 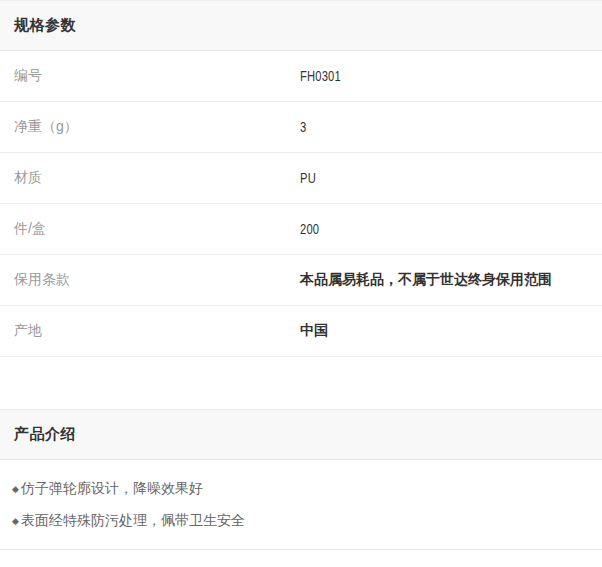 What do you see at coordinates (133, 520) in the screenshot?
I see `intro-bullet-text: 表面经特殊防污处理，佩带卫生安全` at bounding box center [133, 520].